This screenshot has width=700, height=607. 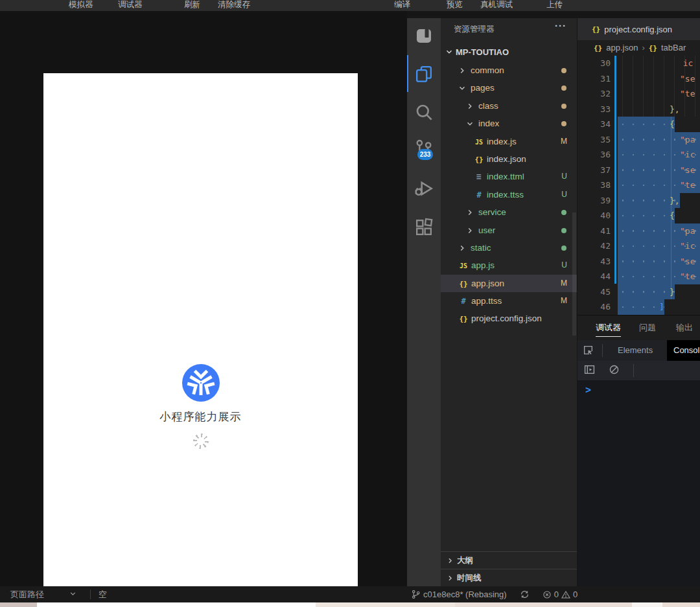 What do you see at coordinates (683, 350) in the screenshot?
I see `devtools-tab-console: Console` at bounding box center [683, 350].